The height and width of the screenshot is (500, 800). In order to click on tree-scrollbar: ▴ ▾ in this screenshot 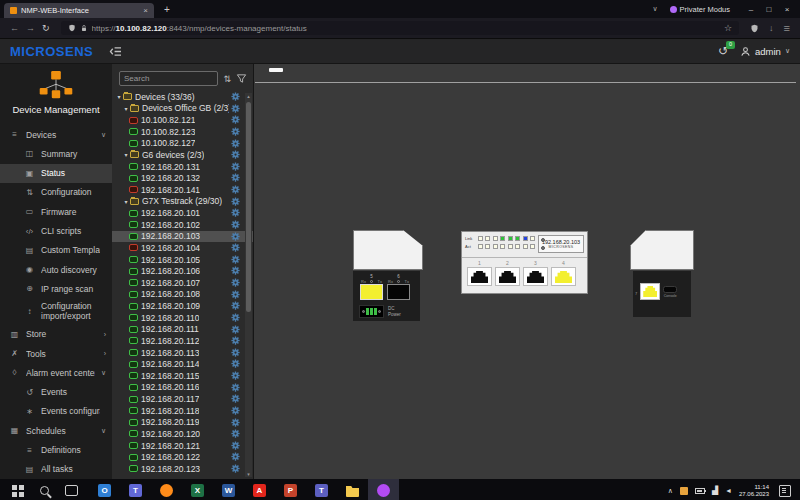, I will do `click(248, 285)`.